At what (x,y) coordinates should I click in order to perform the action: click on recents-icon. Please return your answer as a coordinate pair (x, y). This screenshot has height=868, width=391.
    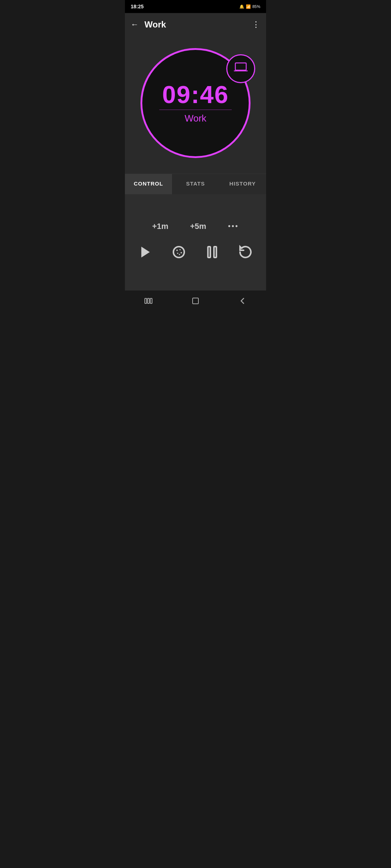
    Looking at the image, I should click on (148, 301).